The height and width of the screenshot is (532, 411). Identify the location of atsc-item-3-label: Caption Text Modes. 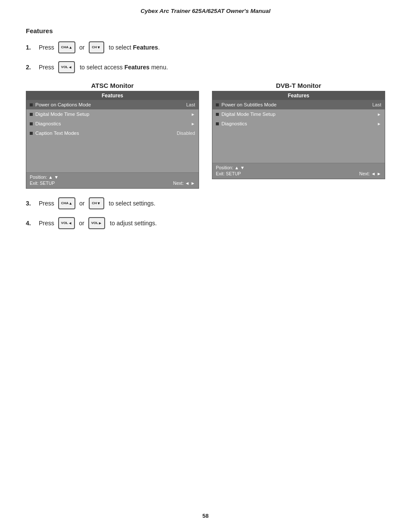
(57, 133).